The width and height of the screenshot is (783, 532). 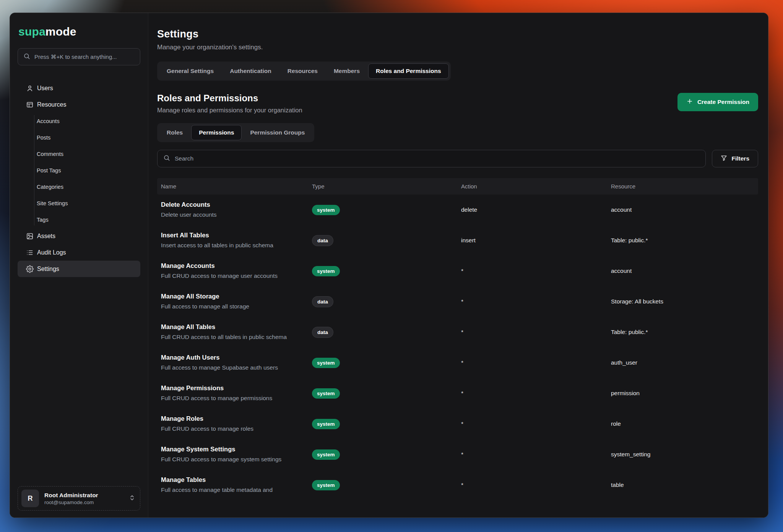 I want to click on table-row: Manage PermissionsFull CRUD access to ma…, so click(x=458, y=393).